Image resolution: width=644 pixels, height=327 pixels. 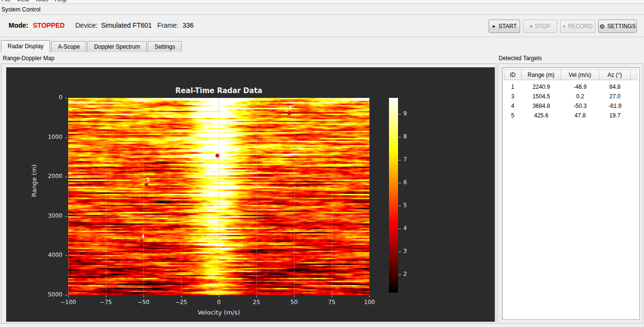 What do you see at coordinates (542, 26) in the screenshot?
I see `button-label: STOP` at bounding box center [542, 26].